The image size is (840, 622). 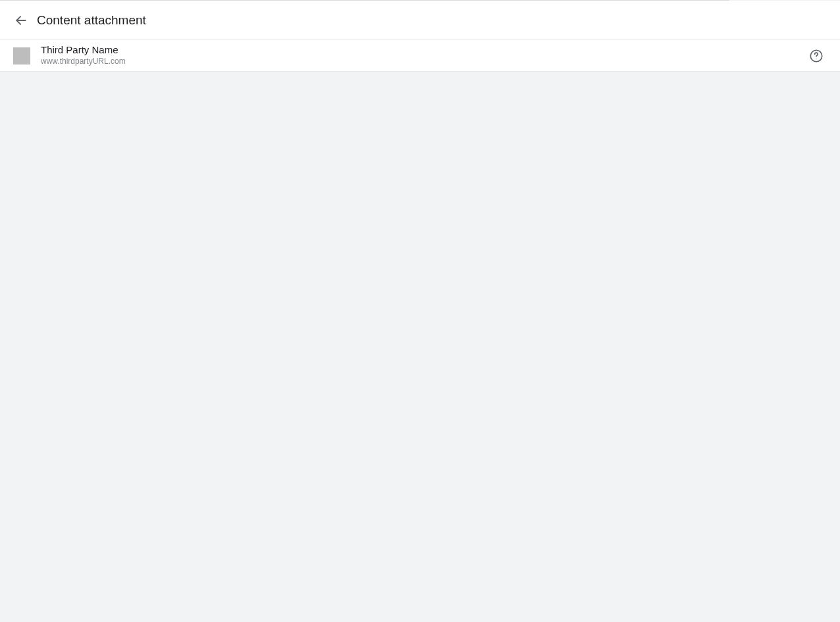 What do you see at coordinates (21, 20) in the screenshot?
I see `back-button` at bounding box center [21, 20].